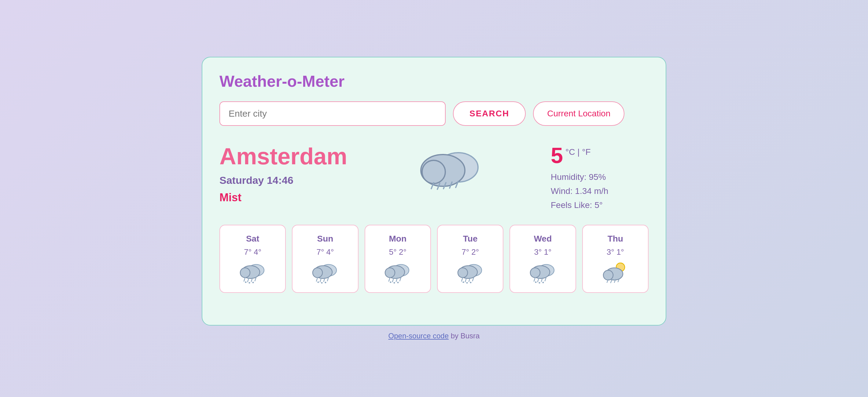 This screenshot has height=397, width=868. Describe the element at coordinates (283, 173) in the screenshot. I see `city-info: Amsterdam Saturday 14:46 Mist` at that location.